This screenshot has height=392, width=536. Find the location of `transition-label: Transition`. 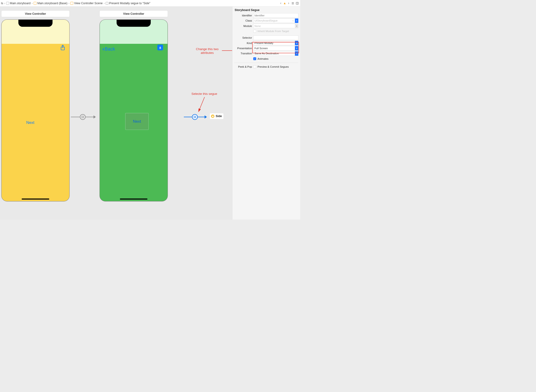

transition-label: Transition is located at coordinates (243, 54).